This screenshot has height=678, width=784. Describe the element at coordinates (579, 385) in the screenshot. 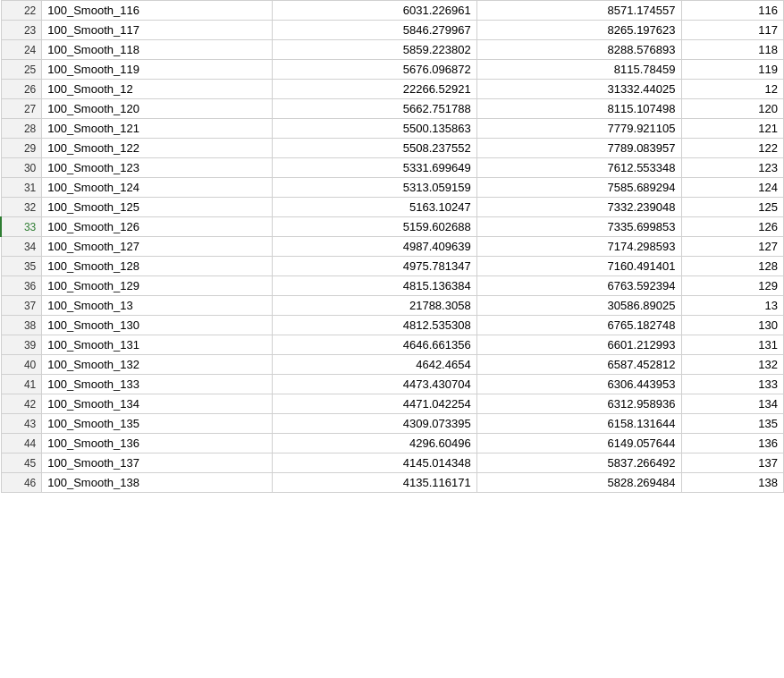

I see `col4-cell: 6306.443953` at that location.